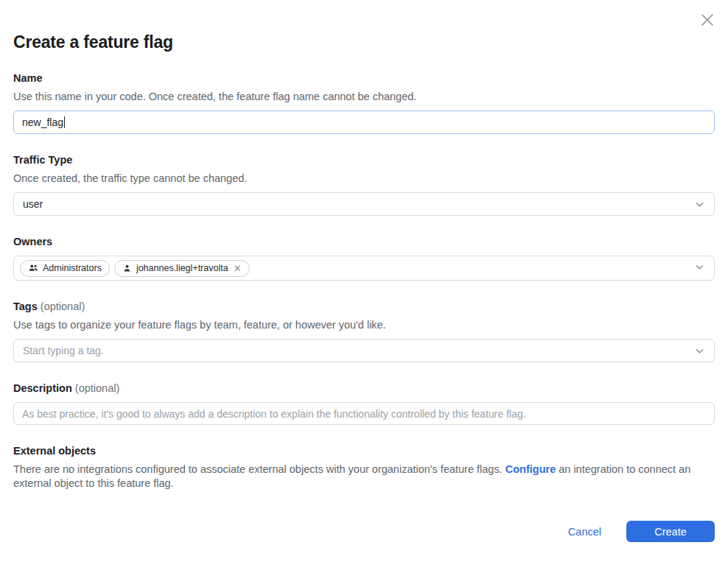 Image resolution: width=728 pixels, height=562 pixels. Describe the element at coordinates (364, 78) in the screenshot. I see `name-label: Name` at that location.